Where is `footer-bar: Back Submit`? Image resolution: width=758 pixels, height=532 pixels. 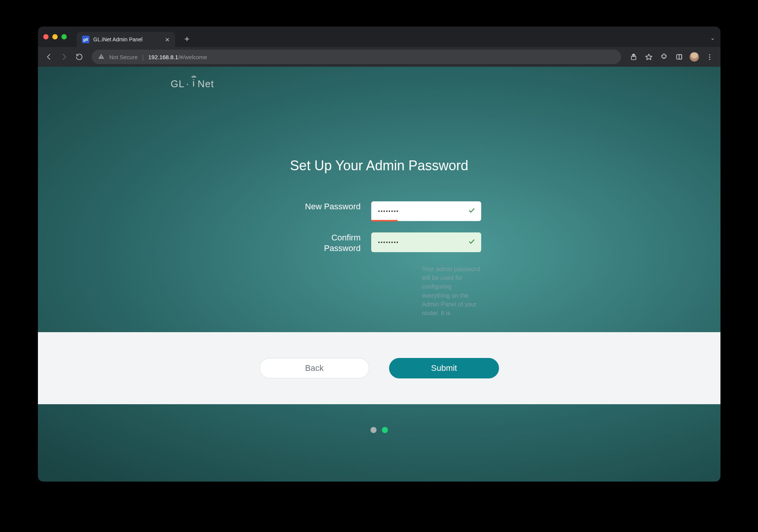
footer-bar: Back Submit is located at coordinates (379, 368).